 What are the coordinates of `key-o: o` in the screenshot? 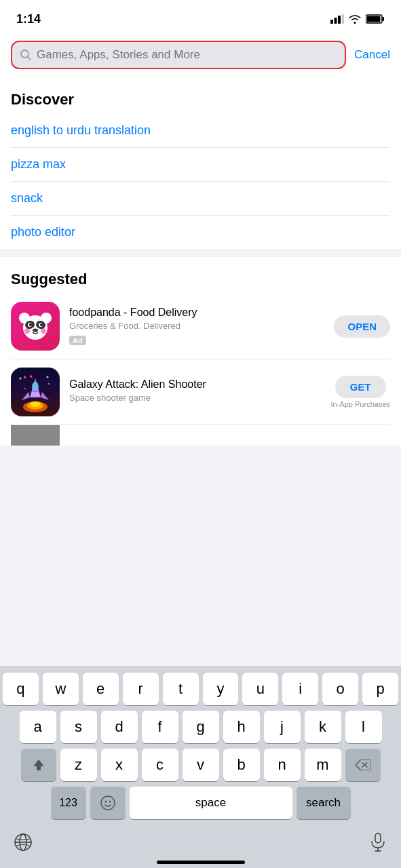 It's located at (341, 689).